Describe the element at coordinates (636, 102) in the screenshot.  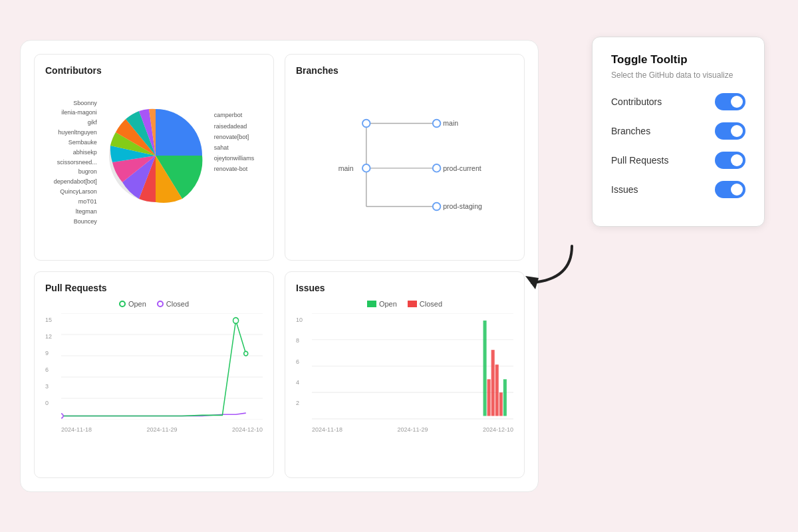
I see `toggle-label-contributors: Contributors` at that location.